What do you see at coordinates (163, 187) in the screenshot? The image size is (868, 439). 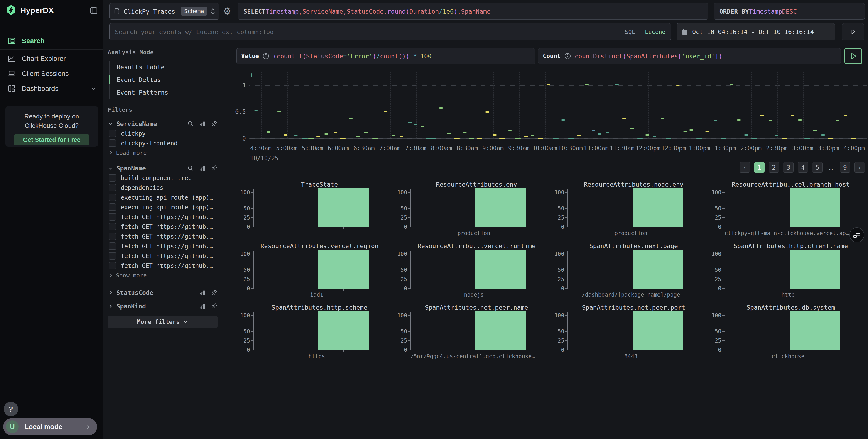 I see `filter-checkbox-row: dependencies` at bounding box center [163, 187].